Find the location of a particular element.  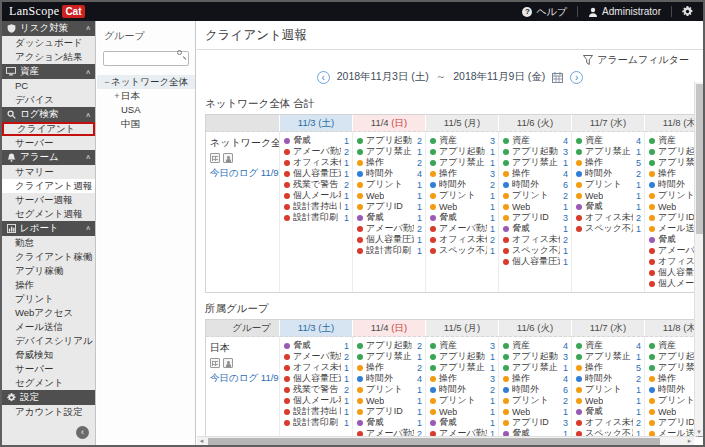

sidebar-section-settings: 設定 is located at coordinates (48, 398).